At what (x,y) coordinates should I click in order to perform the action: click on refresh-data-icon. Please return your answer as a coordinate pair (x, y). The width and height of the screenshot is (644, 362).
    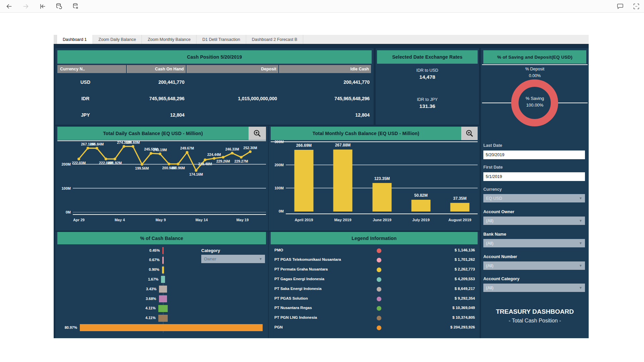
    Looking at the image, I should click on (59, 6).